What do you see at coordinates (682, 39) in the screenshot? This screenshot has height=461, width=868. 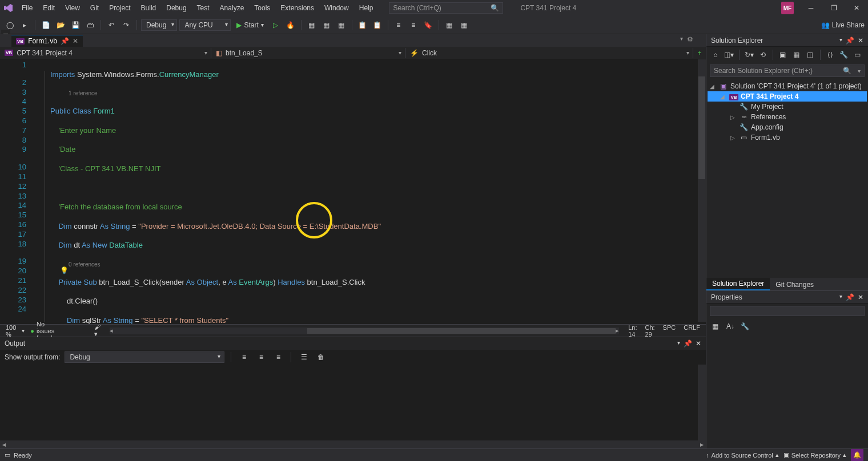 I see `tab-dropdown-button: ▾` at bounding box center [682, 39].